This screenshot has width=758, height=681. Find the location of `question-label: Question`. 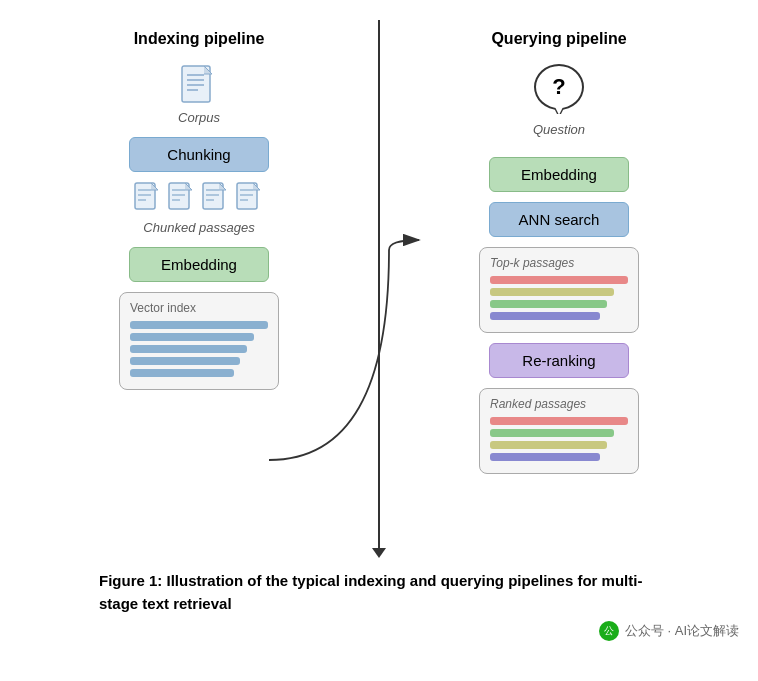

question-label: Question is located at coordinates (559, 130).